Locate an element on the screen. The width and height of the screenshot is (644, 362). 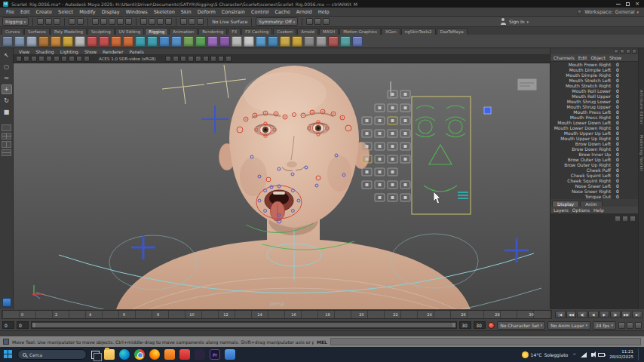
taskbar-app-firefox is located at coordinates (155, 354).